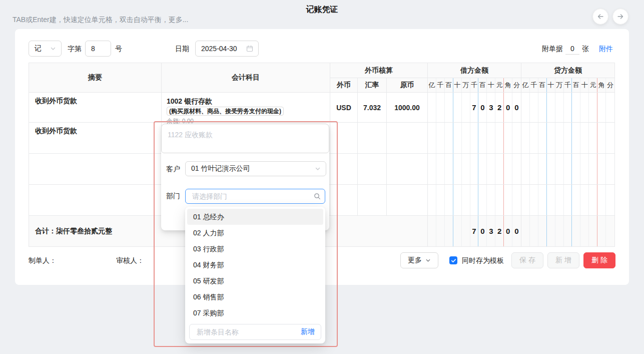 The width and height of the screenshot is (644, 354). What do you see at coordinates (600, 17) in the screenshot?
I see `prev-voucher-button` at bounding box center [600, 17].